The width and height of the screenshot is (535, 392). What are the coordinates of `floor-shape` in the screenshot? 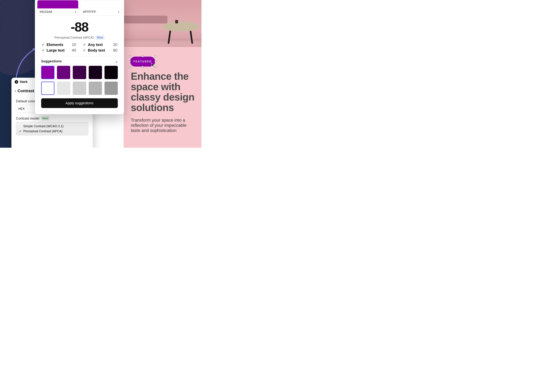 It's located at (162, 43).